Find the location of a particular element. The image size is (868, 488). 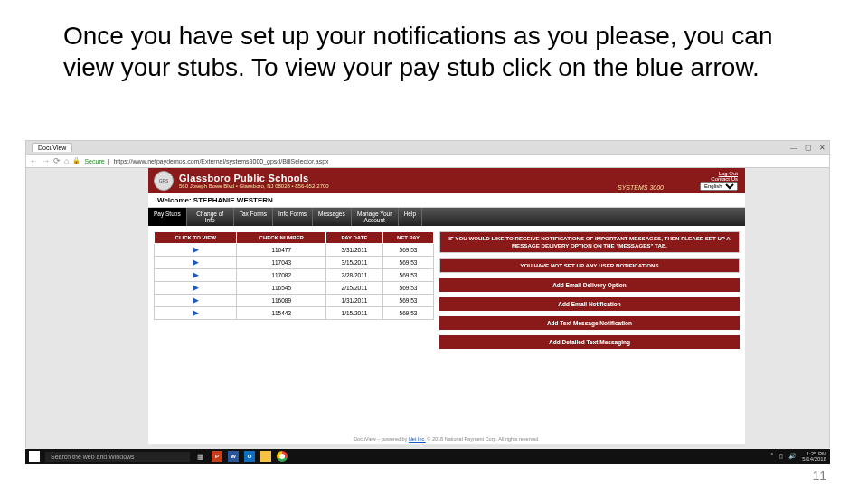

cell-check: 116545 is located at coordinates (282, 288).